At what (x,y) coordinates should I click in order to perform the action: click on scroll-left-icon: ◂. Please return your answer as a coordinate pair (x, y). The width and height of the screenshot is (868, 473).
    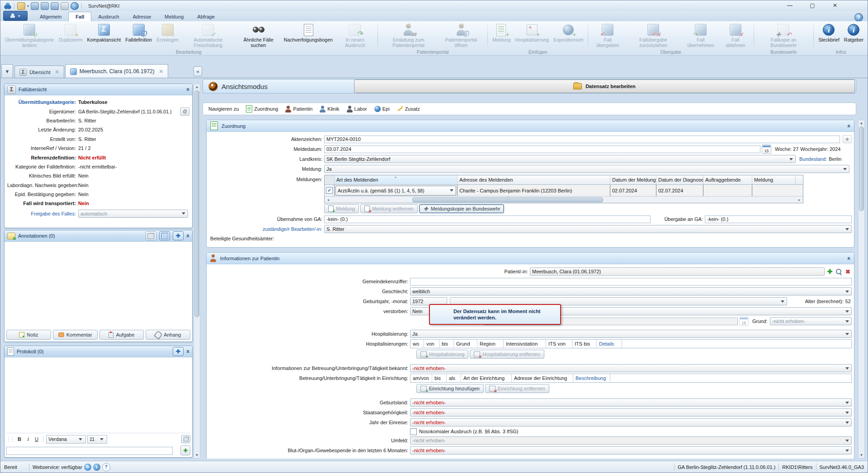
    Looking at the image, I should click on (328, 200).